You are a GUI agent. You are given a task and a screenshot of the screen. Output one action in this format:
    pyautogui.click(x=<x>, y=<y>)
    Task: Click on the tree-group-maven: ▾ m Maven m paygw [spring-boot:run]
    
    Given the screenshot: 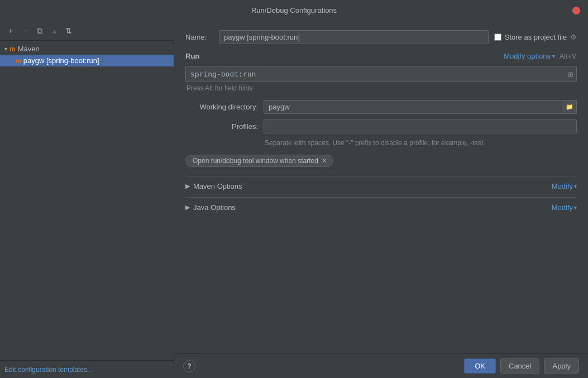 What is the action you would take?
    pyautogui.click(x=87, y=55)
    